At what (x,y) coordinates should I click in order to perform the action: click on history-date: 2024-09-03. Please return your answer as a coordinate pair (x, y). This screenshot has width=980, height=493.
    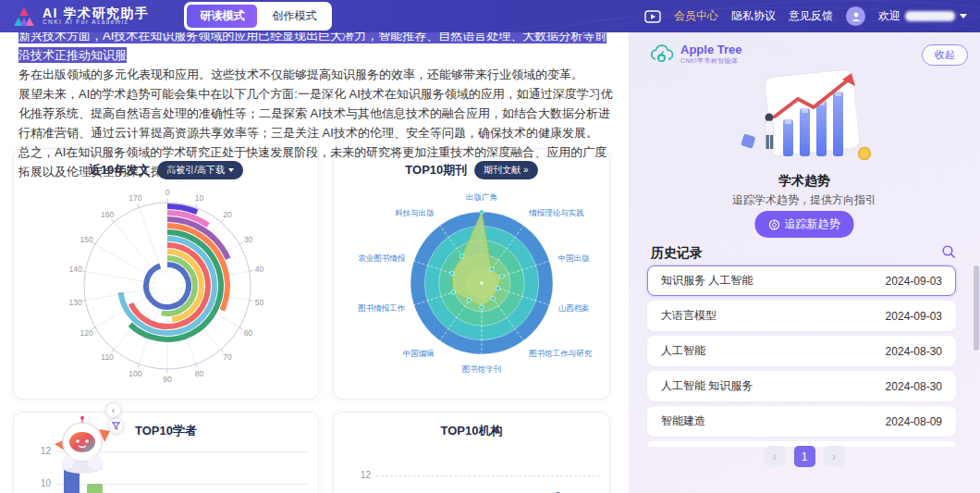
    Looking at the image, I should click on (913, 316).